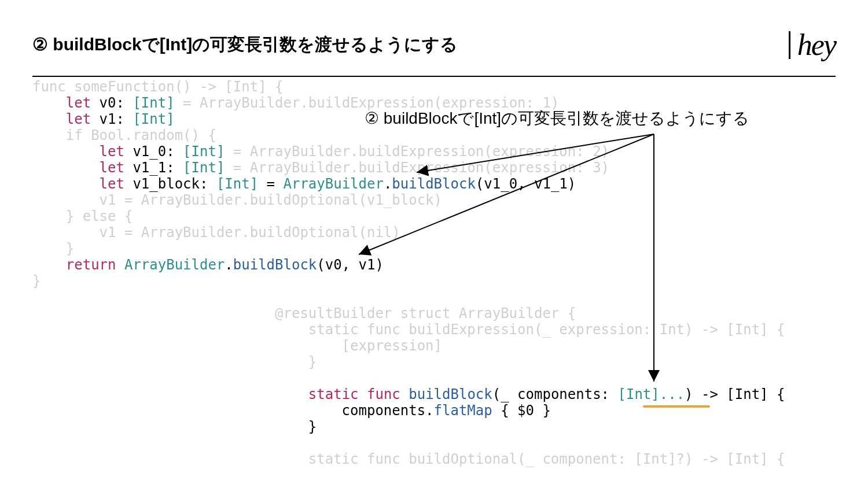  What do you see at coordinates (384, 394) in the screenshot?
I see `kw-func: func` at bounding box center [384, 394].